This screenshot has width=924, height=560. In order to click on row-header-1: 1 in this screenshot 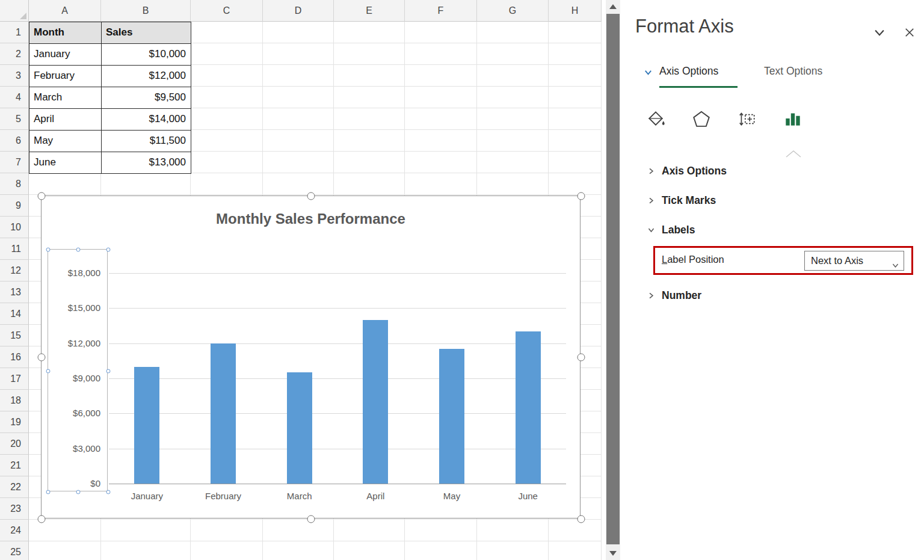, I will do `click(14, 32)`.